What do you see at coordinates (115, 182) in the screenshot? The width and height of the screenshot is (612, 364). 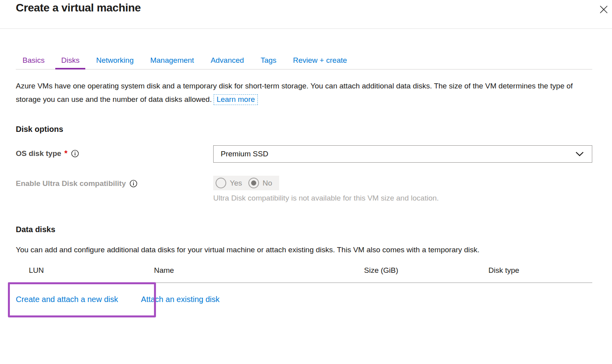 I see `ultra-disk-label-group: Enable Ultra Disk compatibility` at bounding box center [115, 182].